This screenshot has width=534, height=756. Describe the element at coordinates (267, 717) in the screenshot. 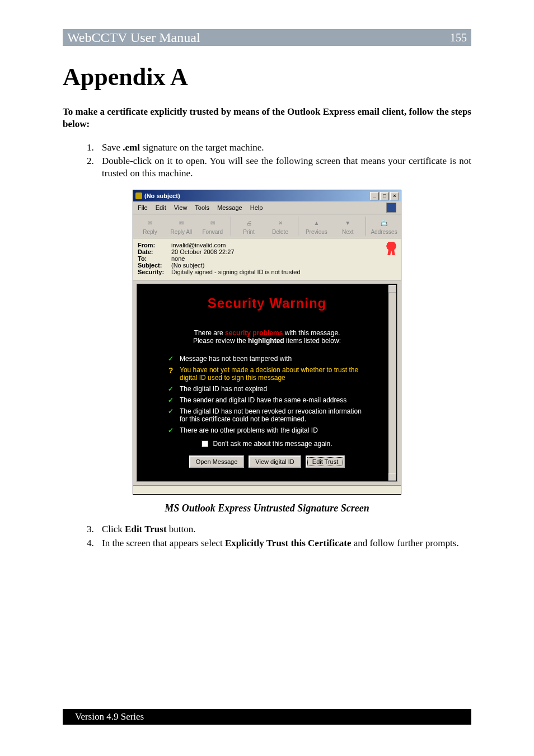

I see `page-footer: Version 4.9 Series` at that location.